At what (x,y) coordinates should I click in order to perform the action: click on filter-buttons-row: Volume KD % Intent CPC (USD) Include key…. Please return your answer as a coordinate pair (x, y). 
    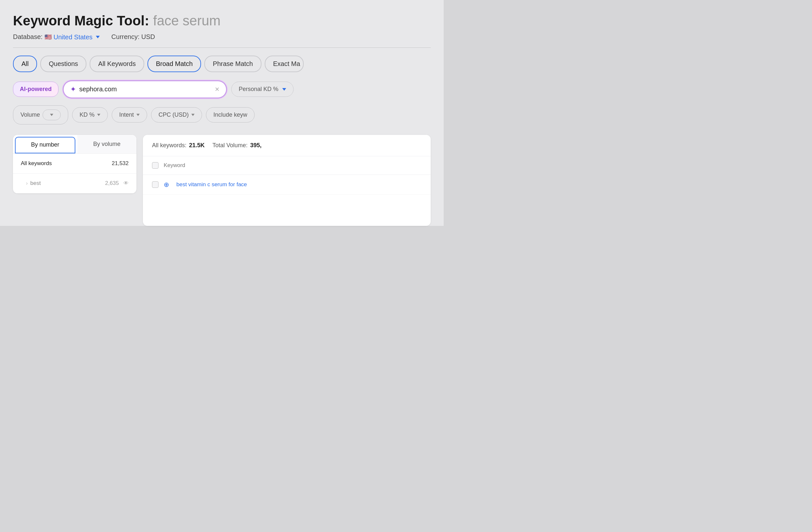
    Looking at the image, I should click on (222, 115).